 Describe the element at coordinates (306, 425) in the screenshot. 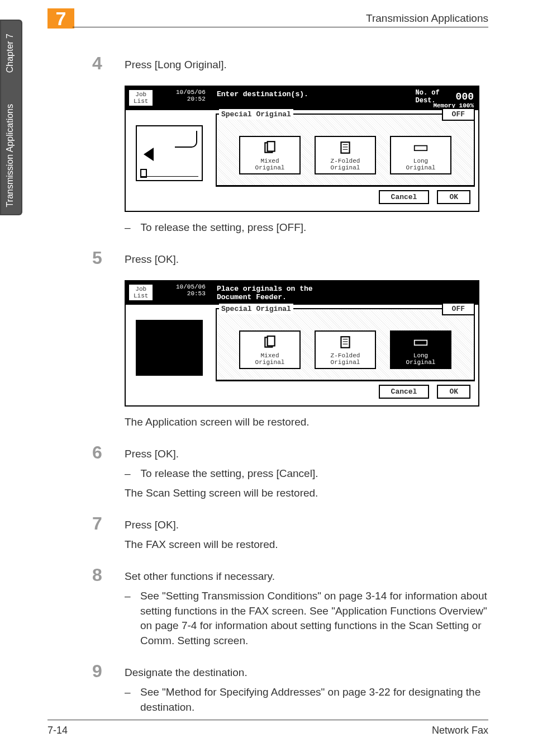

I see `step-5-caption: The Application screen will be restored.` at that location.